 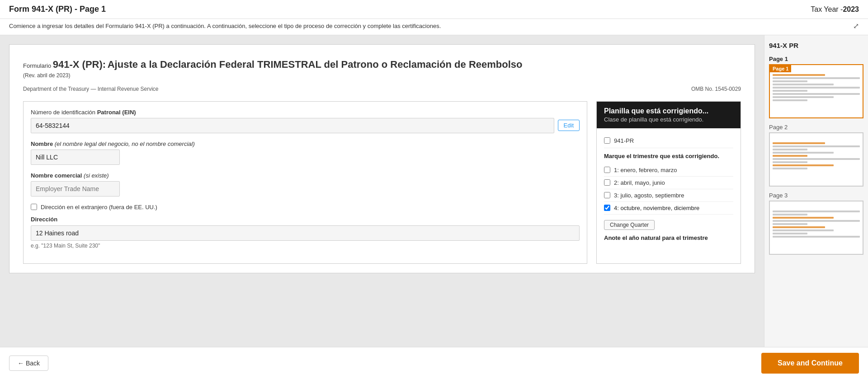 What do you see at coordinates (75, 189) in the screenshot?
I see `trade-name-input` at bounding box center [75, 189].